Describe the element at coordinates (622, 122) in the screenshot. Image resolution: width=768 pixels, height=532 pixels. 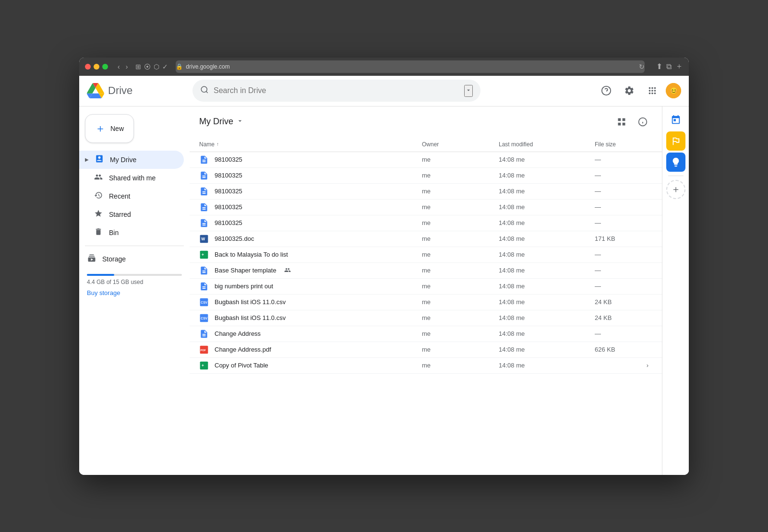
I see `grid-view-button` at that location.